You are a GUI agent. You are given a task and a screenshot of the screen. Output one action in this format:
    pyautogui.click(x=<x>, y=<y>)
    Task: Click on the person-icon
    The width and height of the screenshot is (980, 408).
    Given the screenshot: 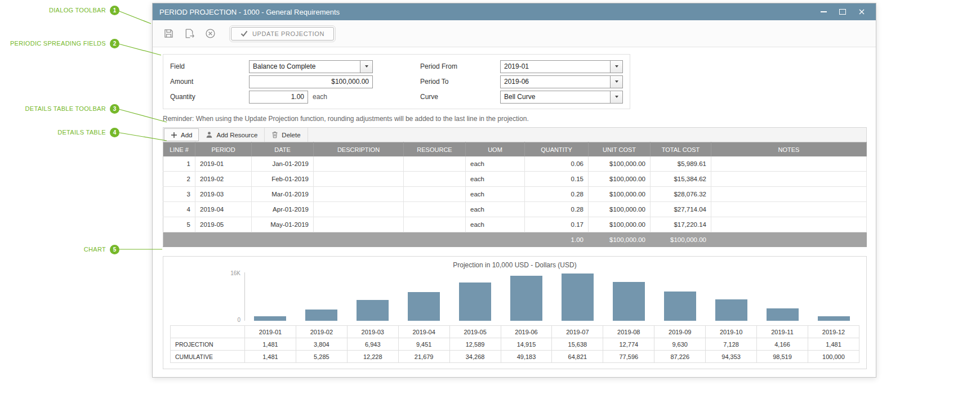 What is the action you would take?
    pyautogui.click(x=210, y=135)
    